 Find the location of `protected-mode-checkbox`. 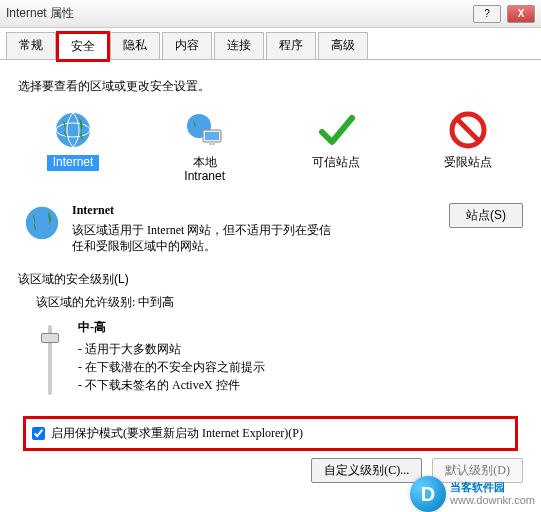

protected-mode-checkbox is located at coordinates (38, 434).